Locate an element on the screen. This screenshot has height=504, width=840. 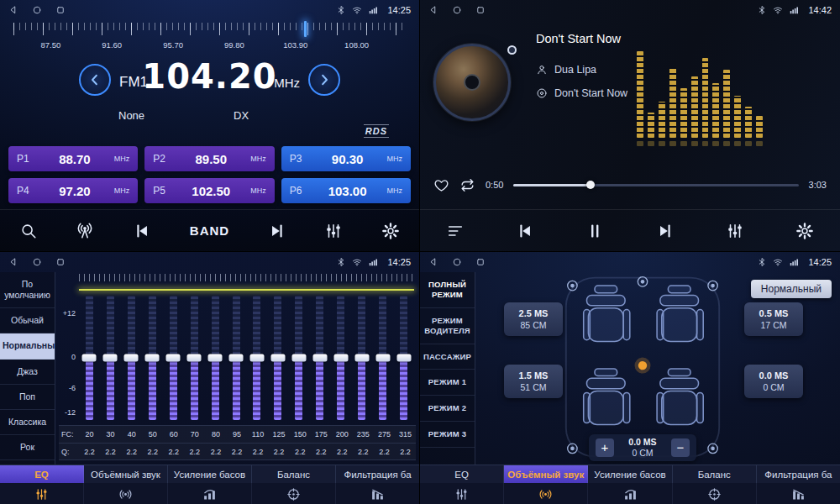
band-button: BAND is located at coordinates (210, 230).